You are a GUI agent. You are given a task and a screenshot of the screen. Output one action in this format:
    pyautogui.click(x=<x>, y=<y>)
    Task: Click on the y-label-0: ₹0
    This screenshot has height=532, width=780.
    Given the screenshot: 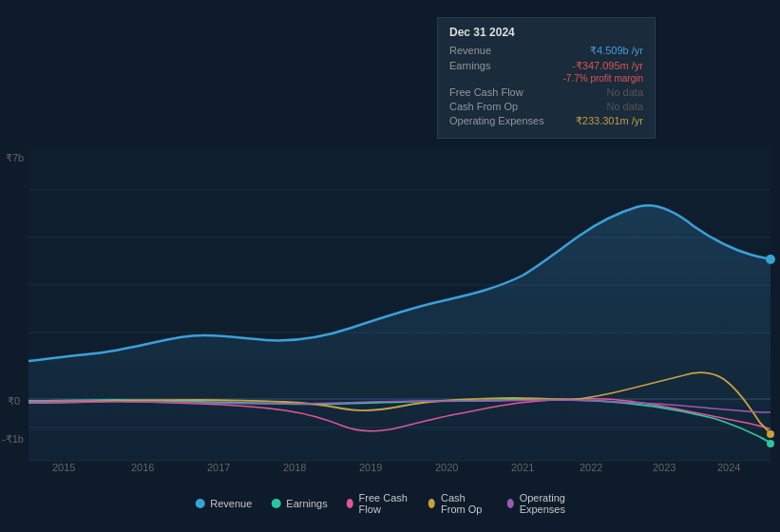 What is the action you would take?
    pyautogui.click(x=13, y=401)
    